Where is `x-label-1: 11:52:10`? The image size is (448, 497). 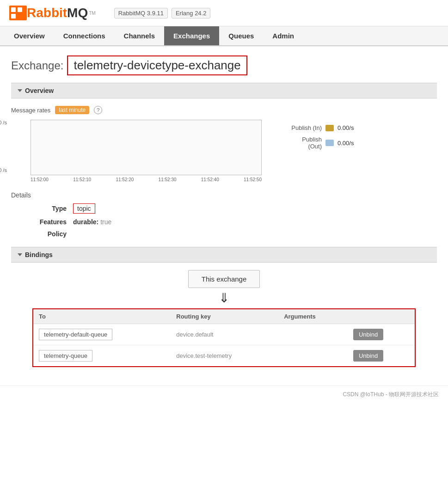 x-label-1: 11:52:10 is located at coordinates (82, 179).